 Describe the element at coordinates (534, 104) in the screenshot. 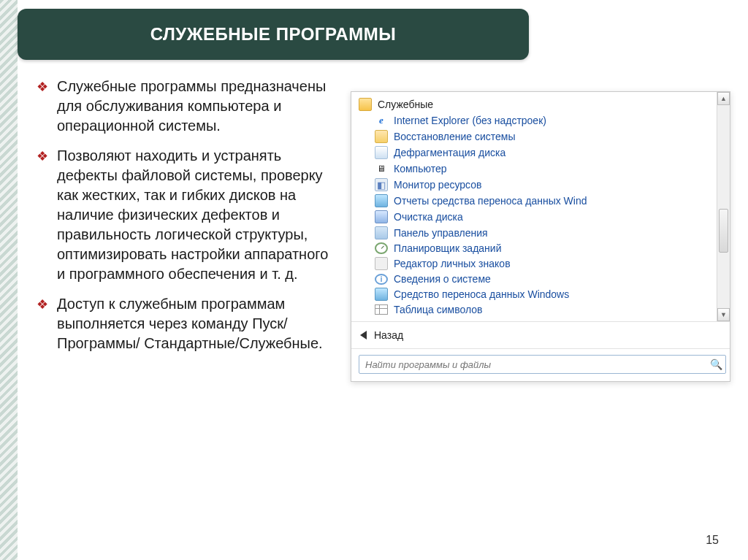

I see `menu-folder-row: Служебные` at that location.